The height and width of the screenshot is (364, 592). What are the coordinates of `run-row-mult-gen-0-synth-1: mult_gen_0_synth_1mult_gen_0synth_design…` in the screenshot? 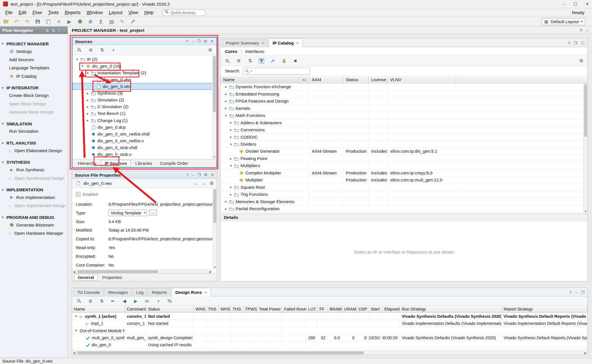 It's located at (330, 338).